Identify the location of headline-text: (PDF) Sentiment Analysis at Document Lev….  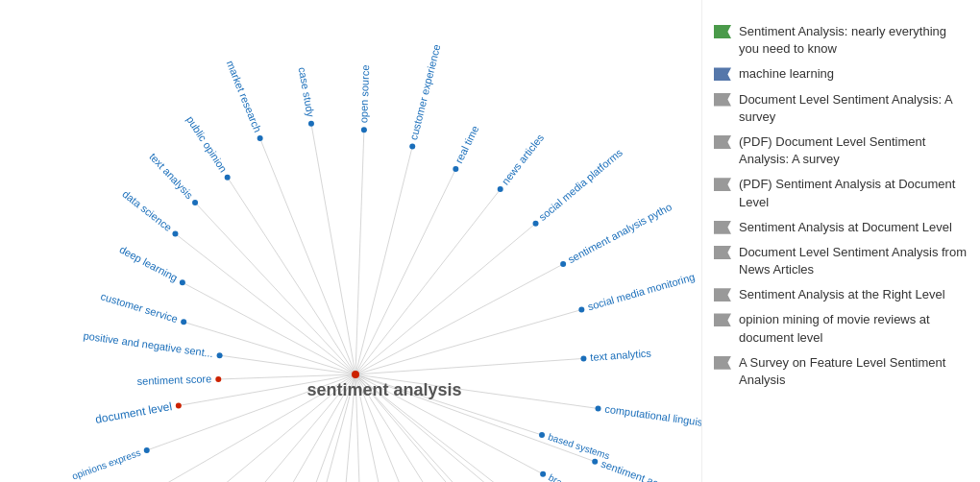
(853, 193).